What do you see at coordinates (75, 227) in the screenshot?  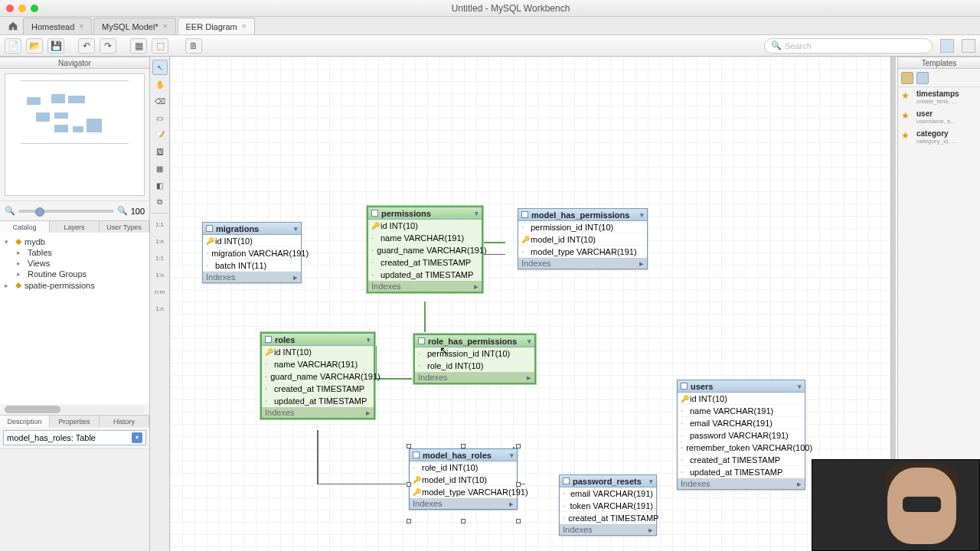 I see `tab-layers: Layers` at bounding box center [75, 227].